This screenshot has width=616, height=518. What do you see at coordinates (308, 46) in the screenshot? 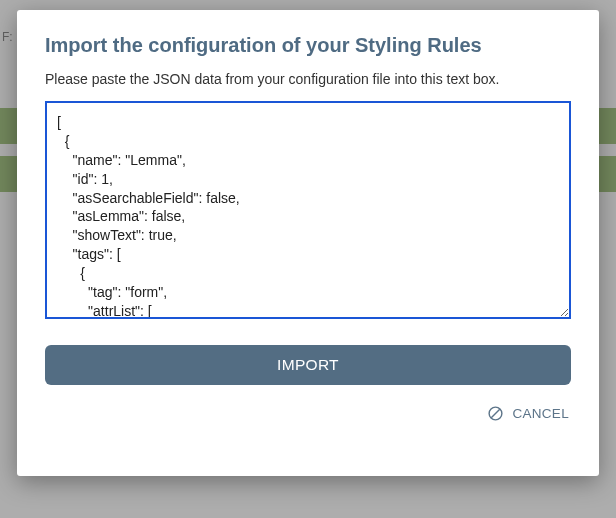
I see `dialog-title: Import the configuration of your Styling…` at bounding box center [308, 46].